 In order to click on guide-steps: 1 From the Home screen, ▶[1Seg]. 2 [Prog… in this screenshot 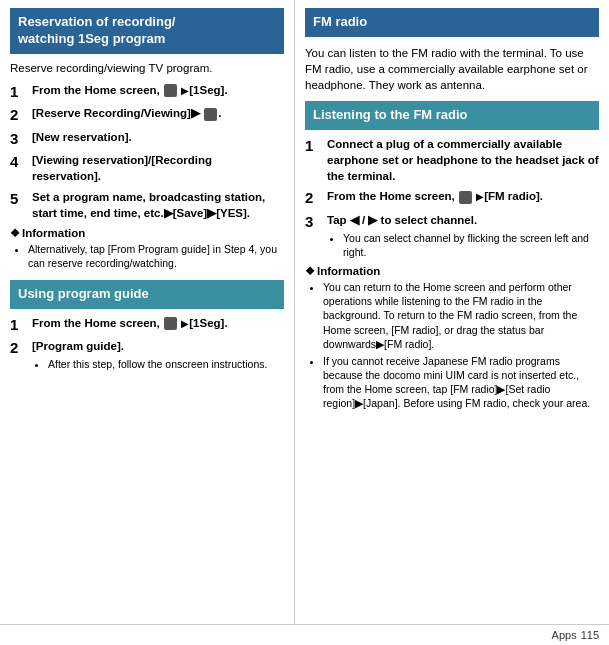, I will do `click(147, 343)`.